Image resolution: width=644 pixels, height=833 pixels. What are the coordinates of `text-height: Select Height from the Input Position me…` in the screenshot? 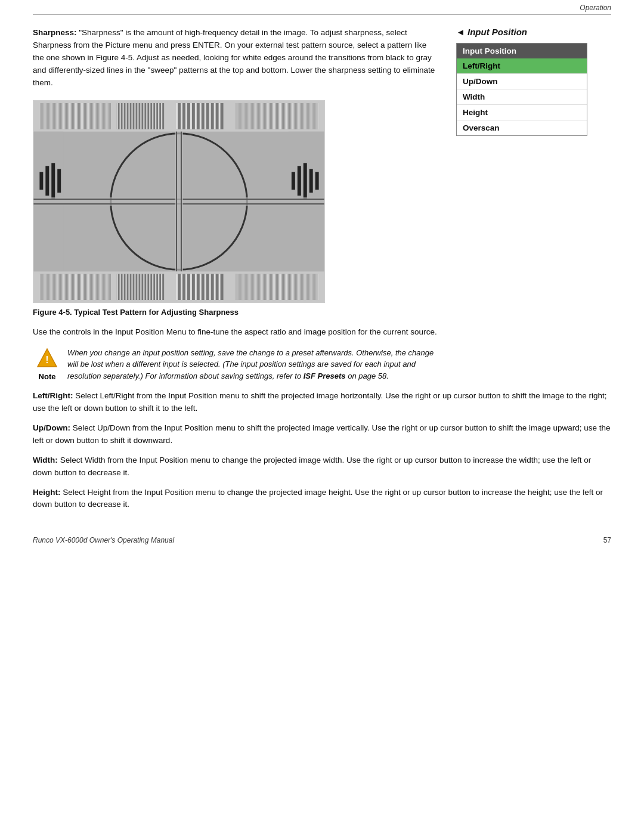 It's located at (318, 498).